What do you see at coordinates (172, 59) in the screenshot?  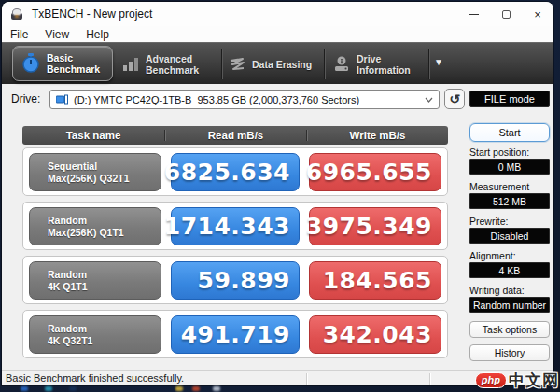 I see `tab-label: Advanced` at bounding box center [172, 59].